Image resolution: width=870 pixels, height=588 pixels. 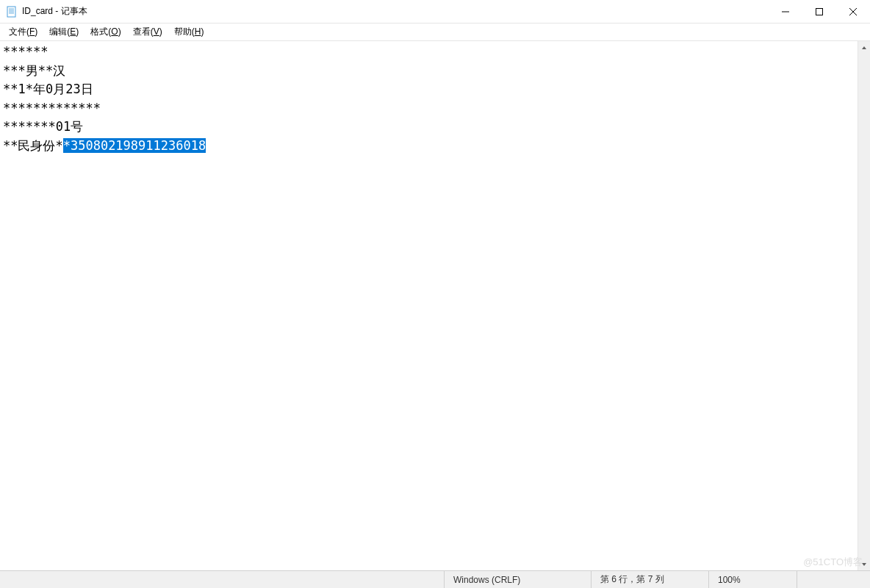 I want to click on menu-view: 查看(V), so click(x=148, y=32).